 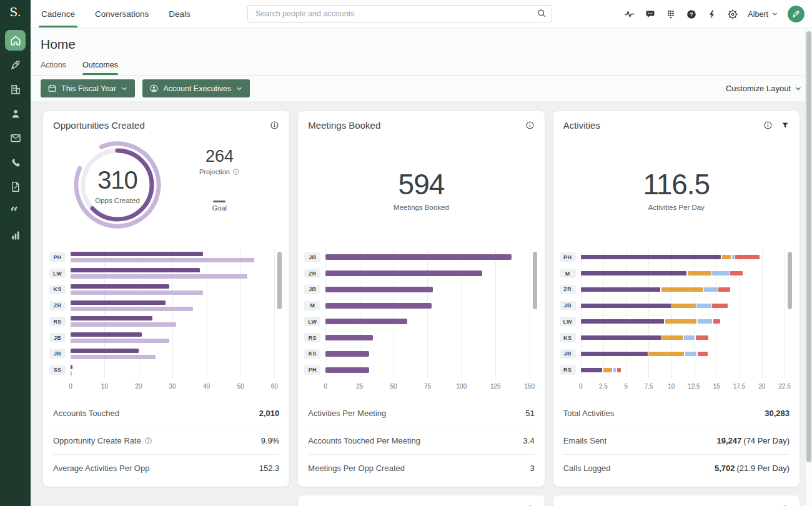 What do you see at coordinates (691, 14) in the screenshot?
I see `help-icon` at bounding box center [691, 14].